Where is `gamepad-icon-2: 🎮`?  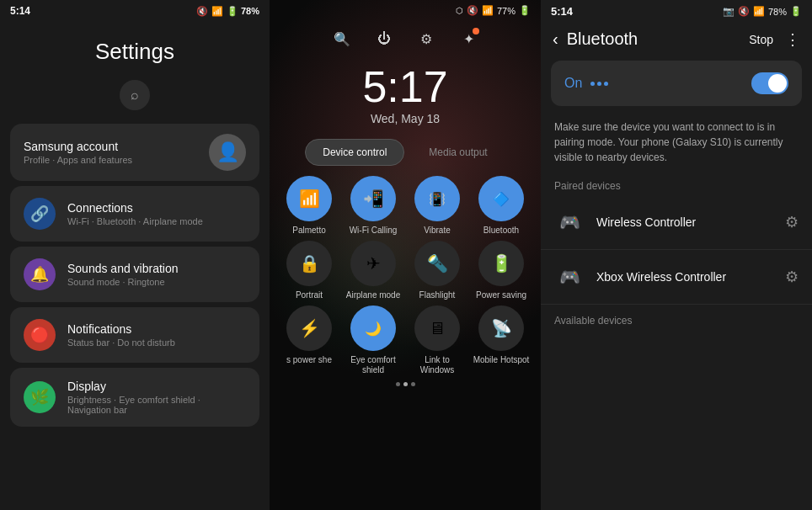
gamepad-icon-2: 🎮 is located at coordinates (569, 277).